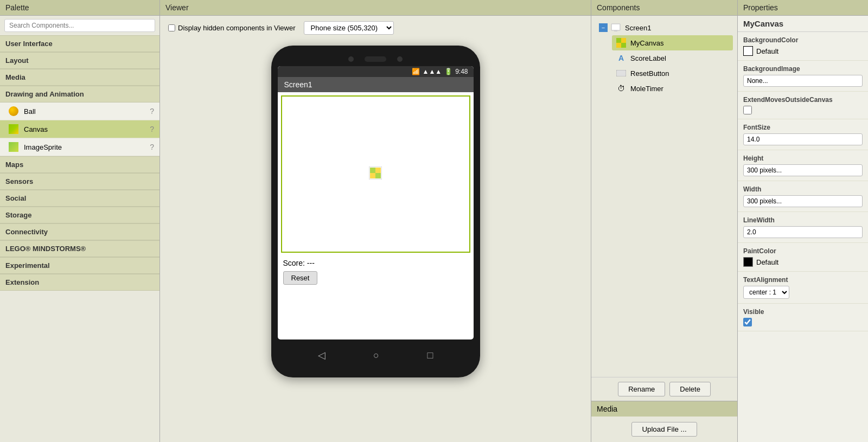 The width and height of the screenshot is (868, 442). I want to click on prop-width: Width, so click(803, 196).